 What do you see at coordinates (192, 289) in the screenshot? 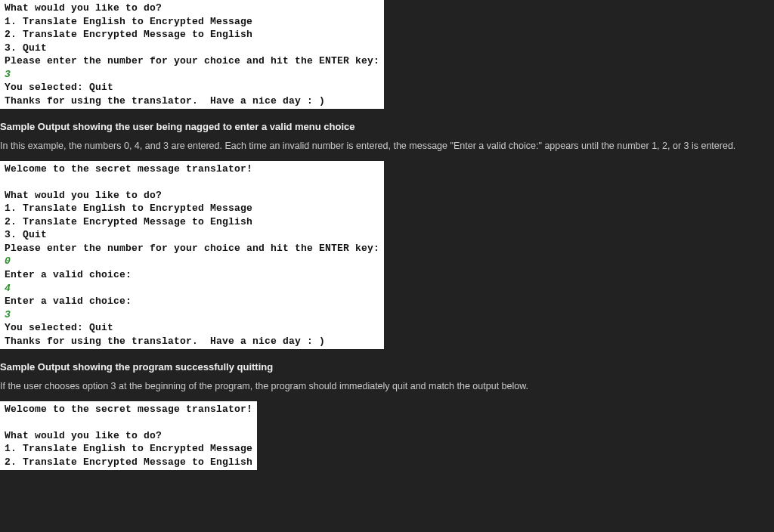
I see `console-user-input: 4` at bounding box center [192, 289].